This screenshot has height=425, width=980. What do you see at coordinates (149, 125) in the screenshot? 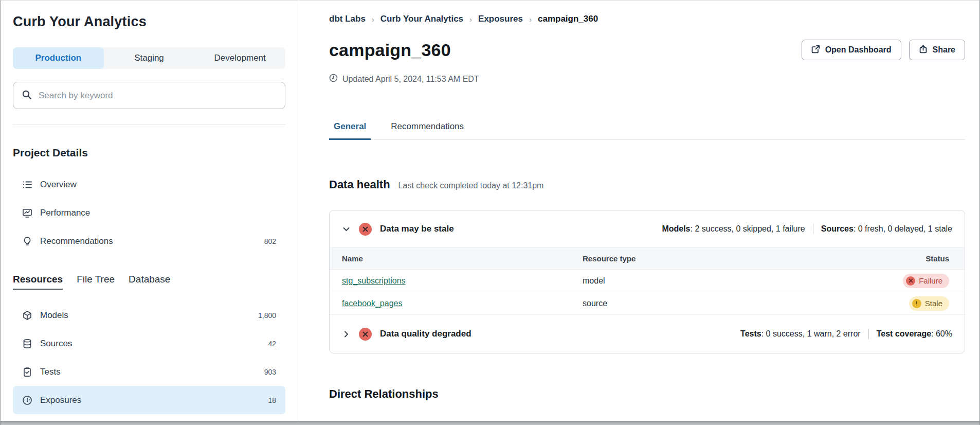
I see `sidebar-divider` at bounding box center [149, 125].